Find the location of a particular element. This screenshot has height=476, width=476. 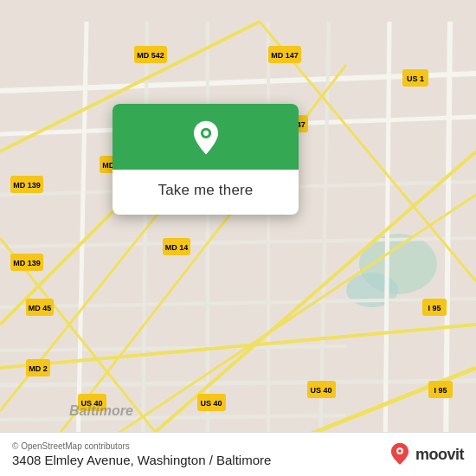

moovit-logo: moovit is located at coordinates (426, 454).